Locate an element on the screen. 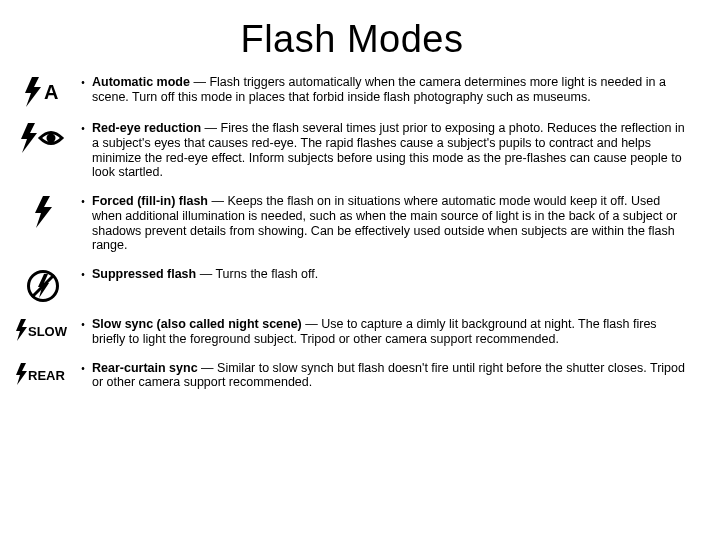 The image size is (720, 540). mode-text: Rear-curtain sync — Similar to slow sync… is located at coordinates (392, 376).